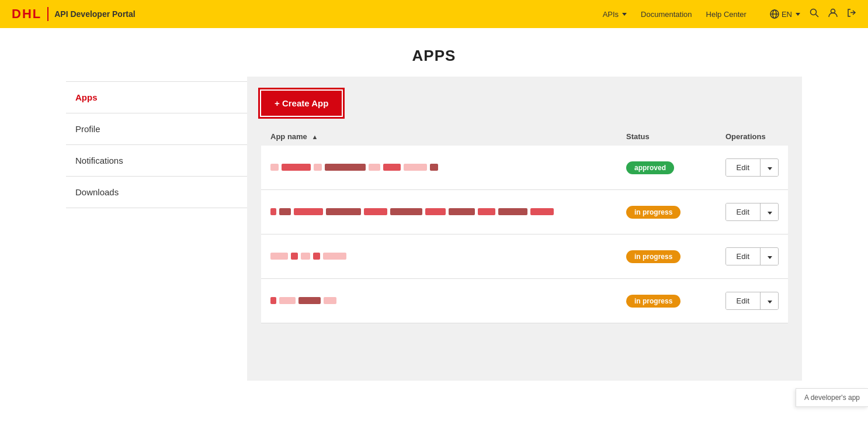 This screenshot has height=421, width=868. I want to click on status-cell-1: approved, so click(660, 168).